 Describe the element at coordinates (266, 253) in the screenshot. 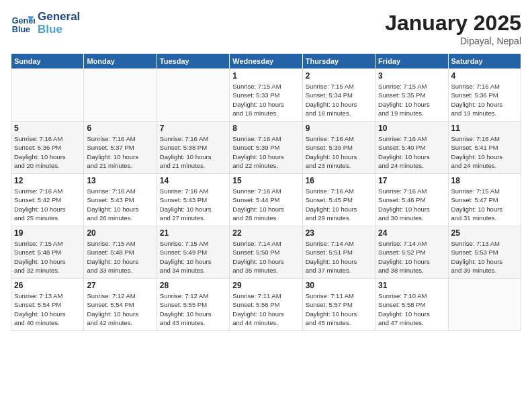

I see `calendar-cell: 22Sunrise: 7:14 AM Sunset: 5:50 PM Dayli…` at that location.